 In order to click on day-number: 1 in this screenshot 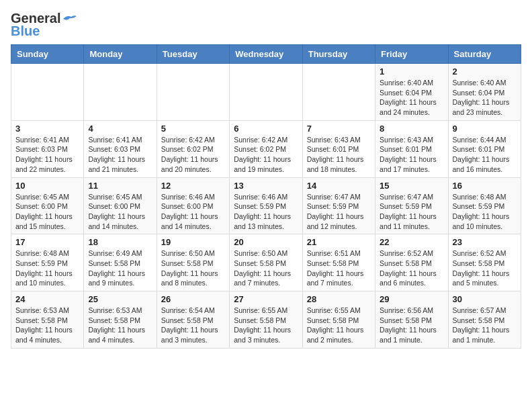, I will do `click(411, 71)`.